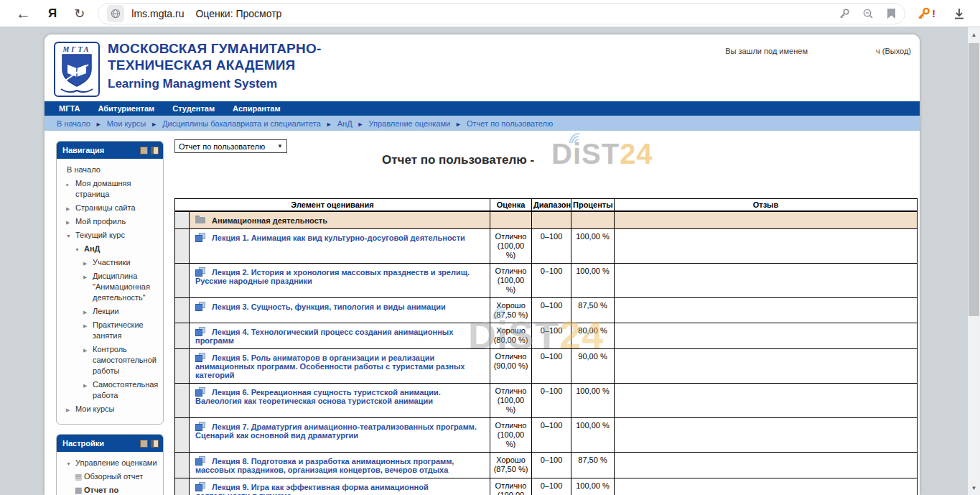 This screenshot has width=980, height=495. I want to click on main-menu-item: МГТА, so click(69, 108).